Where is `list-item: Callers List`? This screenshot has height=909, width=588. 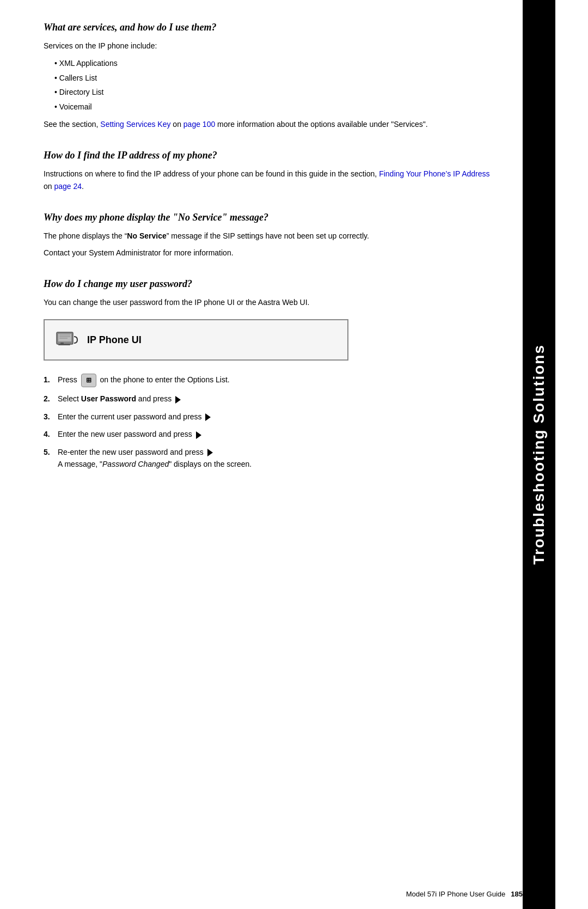
list-item: Callers List is located at coordinates (272, 78).